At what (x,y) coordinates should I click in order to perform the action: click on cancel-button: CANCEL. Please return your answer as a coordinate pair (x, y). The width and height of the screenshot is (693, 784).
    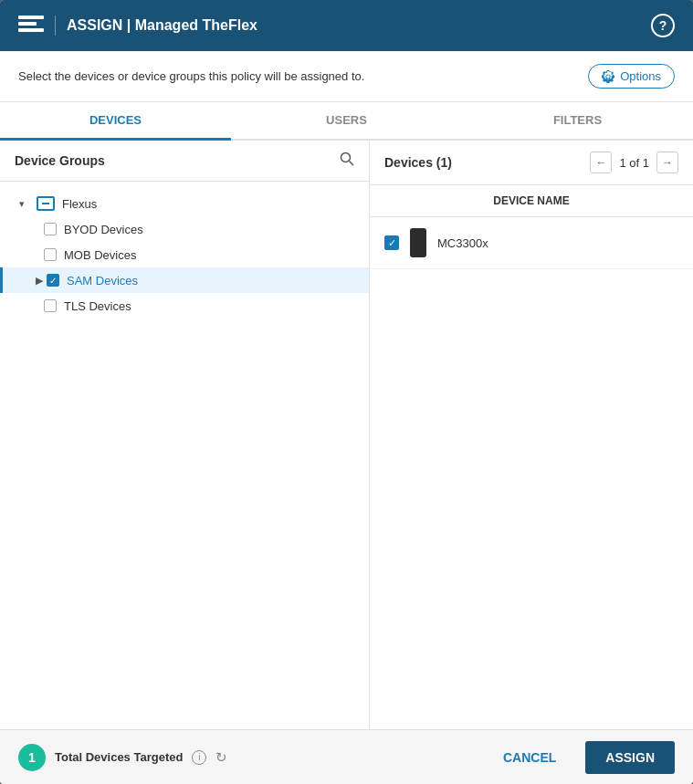
    Looking at the image, I should click on (530, 758).